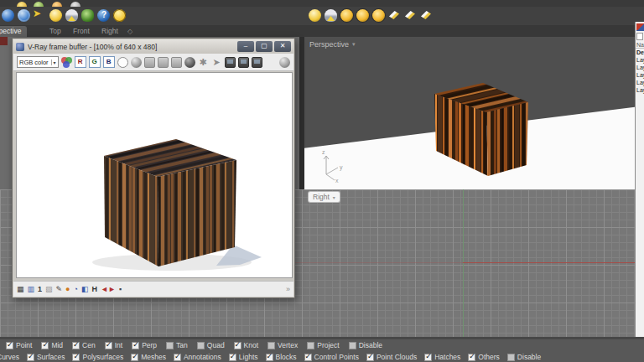 The image size is (644, 362). What do you see at coordinates (84, 345) in the screenshot?
I see `osnap-cen-checkbox: Cen` at bounding box center [84, 345].